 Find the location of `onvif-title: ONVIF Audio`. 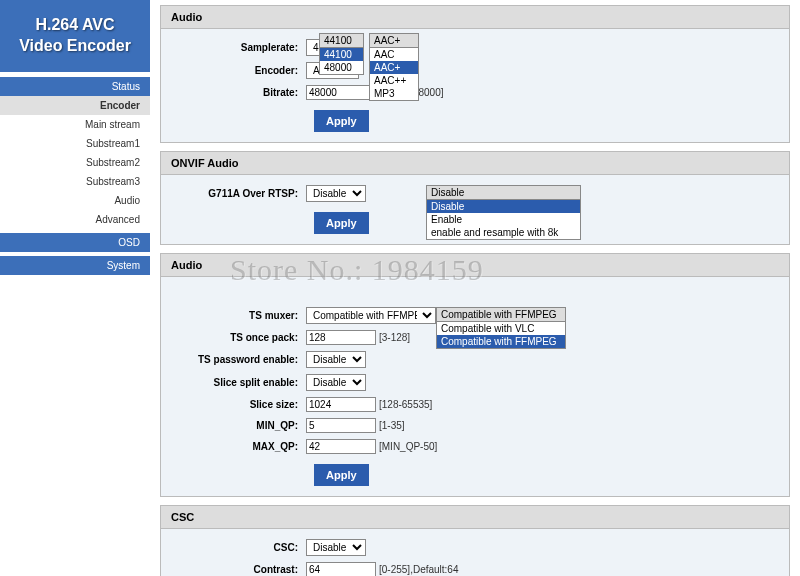

onvif-title: ONVIF Audio is located at coordinates (475, 164).